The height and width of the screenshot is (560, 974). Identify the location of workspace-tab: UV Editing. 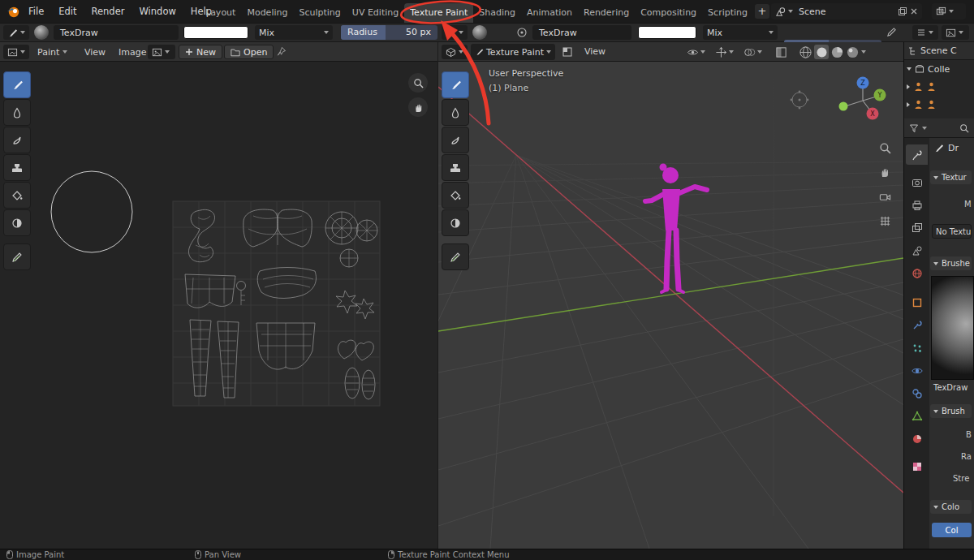
(375, 13).